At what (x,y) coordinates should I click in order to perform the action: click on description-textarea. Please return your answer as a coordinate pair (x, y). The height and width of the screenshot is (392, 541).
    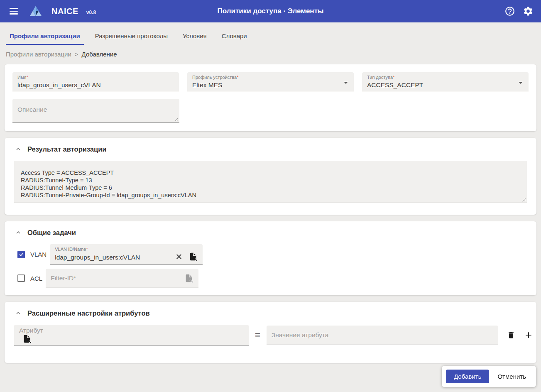
    Looking at the image, I should click on (96, 110).